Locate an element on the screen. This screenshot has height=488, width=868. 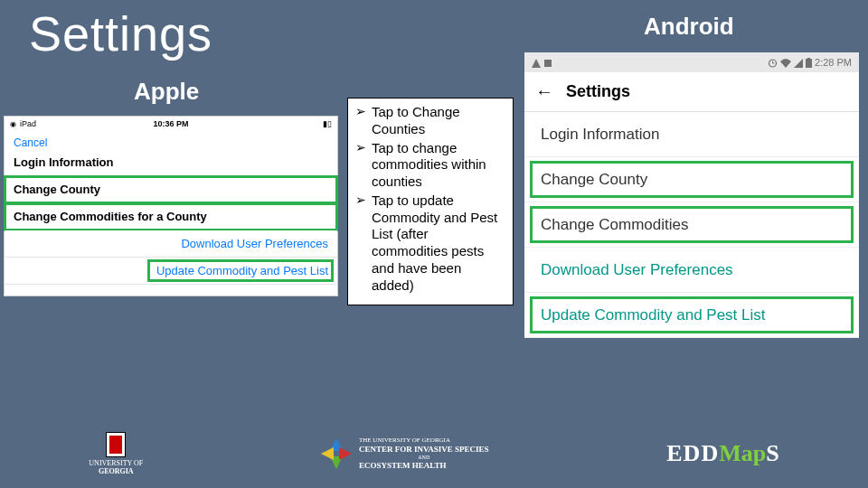
center-text: THE UNIVERSITY OF GEORGIA is located at coordinates (424, 440).